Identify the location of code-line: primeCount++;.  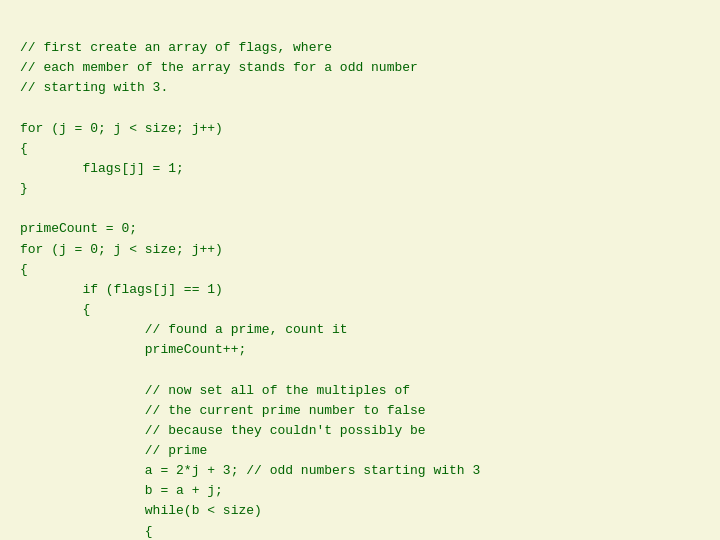
(360, 350).